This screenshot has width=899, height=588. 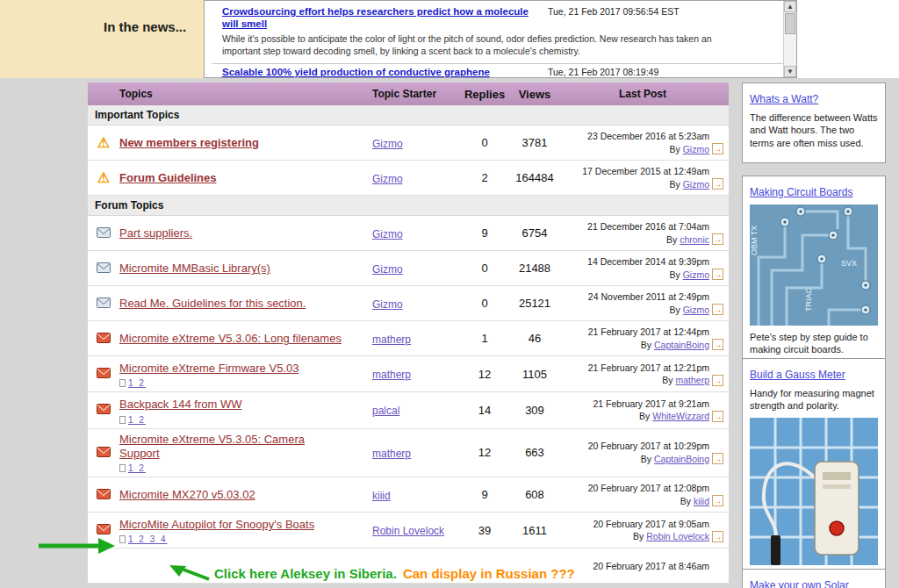 I want to click on last-post-date: 21 February 2017 at 12:44pm, so click(x=643, y=332).